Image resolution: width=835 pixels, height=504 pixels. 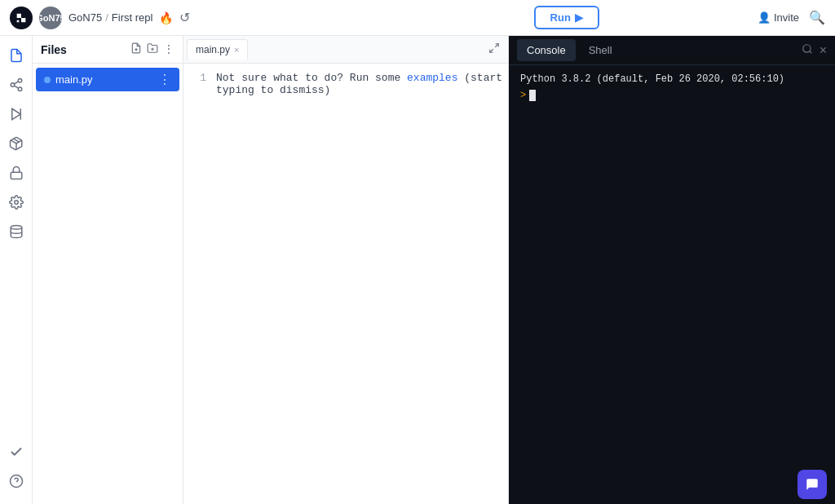 What do you see at coordinates (132, 18) in the screenshot?
I see `breadcrumb-repl: First repl` at bounding box center [132, 18].